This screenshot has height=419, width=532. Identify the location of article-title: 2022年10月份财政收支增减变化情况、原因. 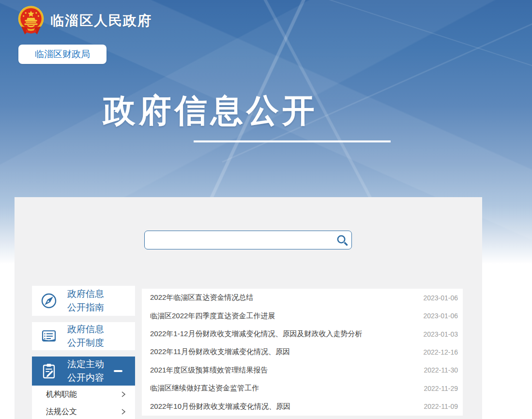
(220, 407).